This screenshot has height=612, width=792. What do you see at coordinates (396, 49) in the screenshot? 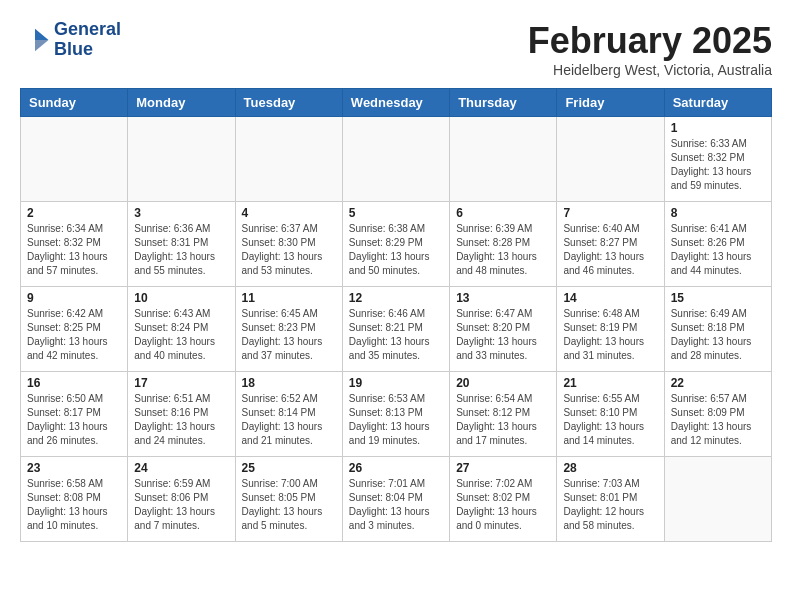
I see `page-header: General Blue February 2025 Heidelberg We…` at bounding box center [396, 49].